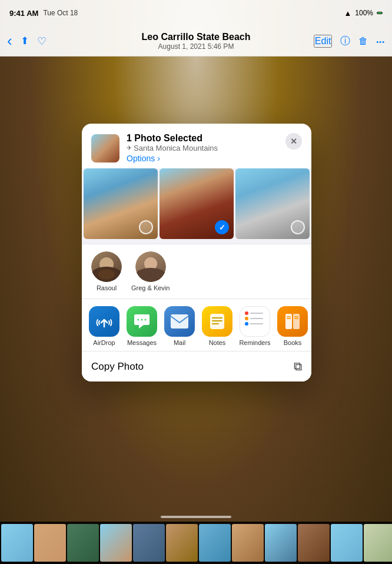 The width and height of the screenshot is (392, 564). What do you see at coordinates (214, 138) in the screenshot?
I see `share-photo-count: 1 Photo Selected` at bounding box center [214, 138].